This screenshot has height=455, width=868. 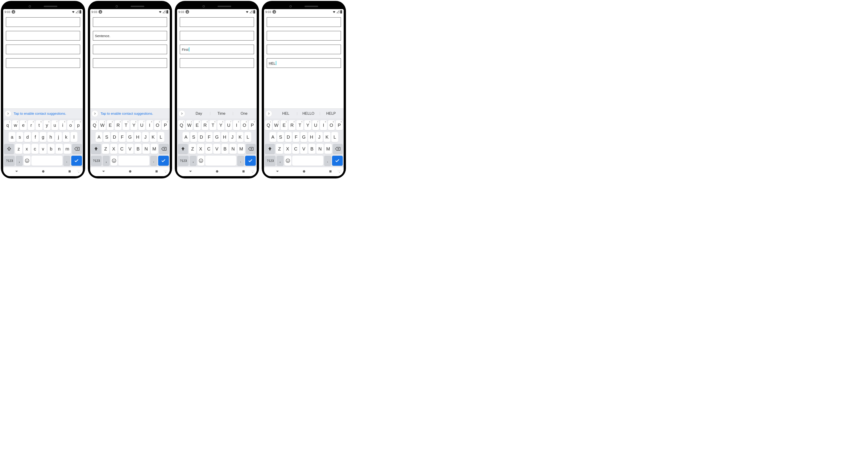 What do you see at coordinates (221, 161) in the screenshot?
I see `key-space` at bounding box center [221, 161].